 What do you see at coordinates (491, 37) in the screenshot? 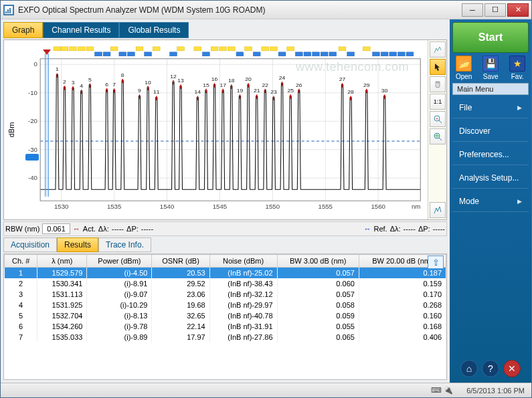
I see `start-button: Start` at bounding box center [491, 37].